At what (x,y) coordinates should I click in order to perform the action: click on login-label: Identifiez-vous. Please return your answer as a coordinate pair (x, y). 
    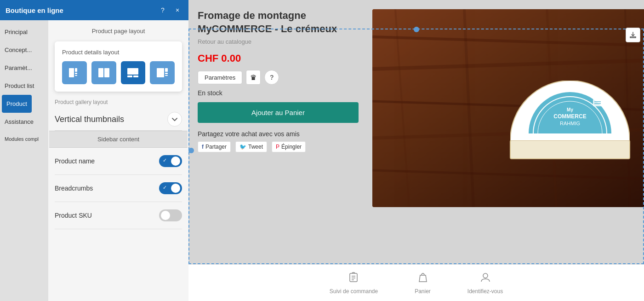
    Looking at the image, I should click on (485, 291).